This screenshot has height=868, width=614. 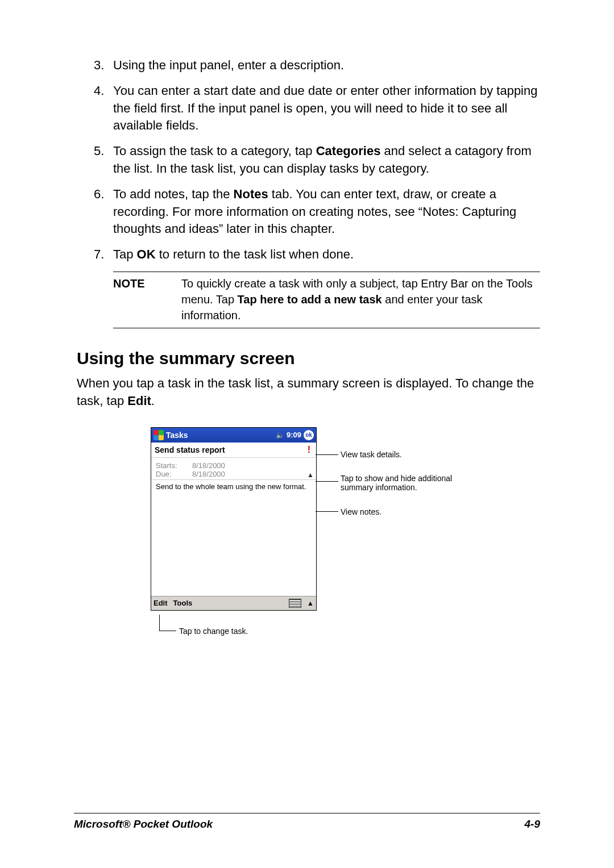 I want to click on task-subject: Send status report, so click(x=190, y=450).